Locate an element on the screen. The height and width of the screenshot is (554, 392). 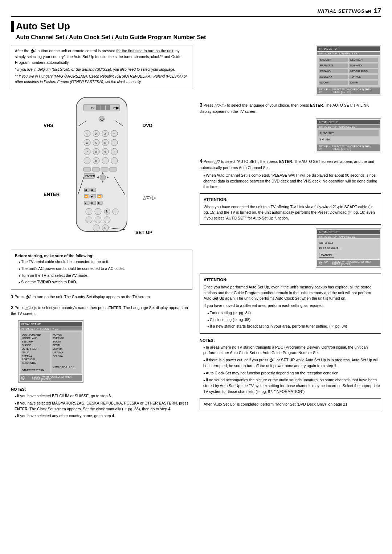
lang-english: ENGLISH is located at coordinates (333, 60).